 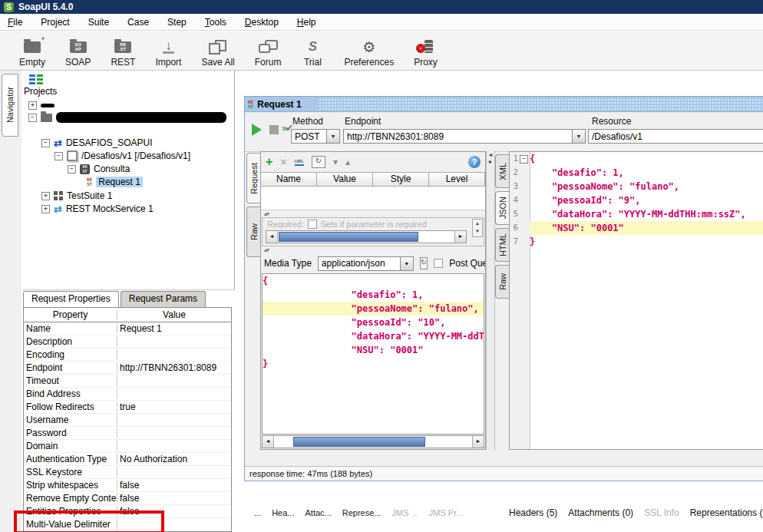 I want to click on required-checkbox, so click(x=312, y=224).